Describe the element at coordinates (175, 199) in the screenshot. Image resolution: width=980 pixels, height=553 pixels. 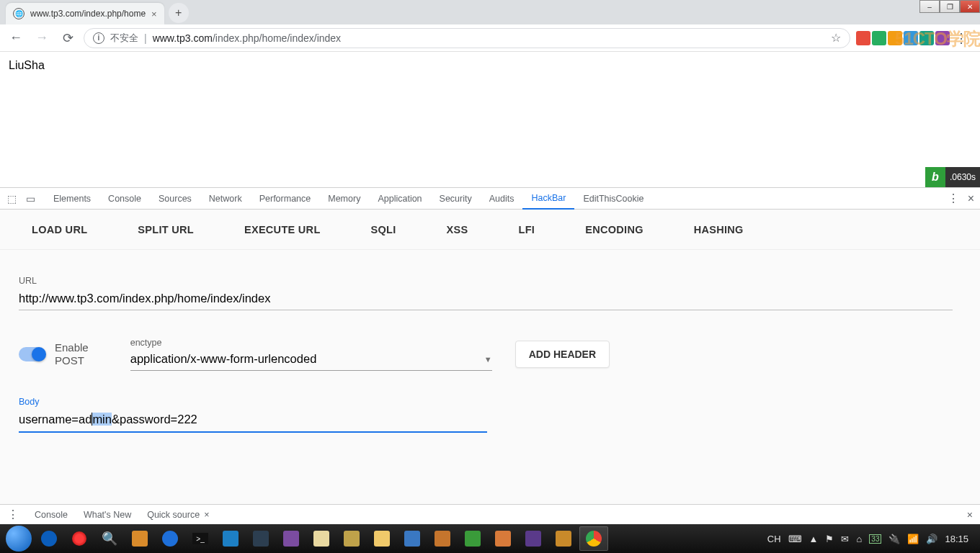
I see `devtools-tab-sources: Sources` at that location.